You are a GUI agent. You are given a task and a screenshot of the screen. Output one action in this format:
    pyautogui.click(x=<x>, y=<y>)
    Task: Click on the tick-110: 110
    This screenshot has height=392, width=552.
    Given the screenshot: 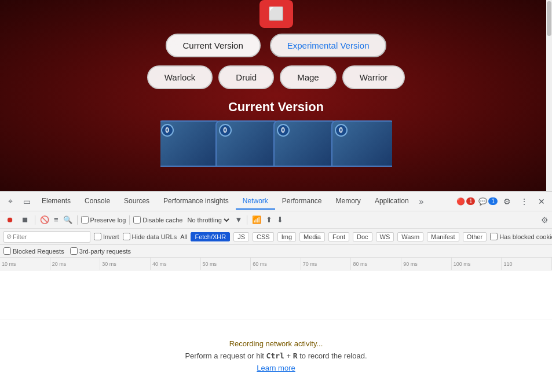 What is the action you would take?
    pyautogui.click(x=527, y=264)
    